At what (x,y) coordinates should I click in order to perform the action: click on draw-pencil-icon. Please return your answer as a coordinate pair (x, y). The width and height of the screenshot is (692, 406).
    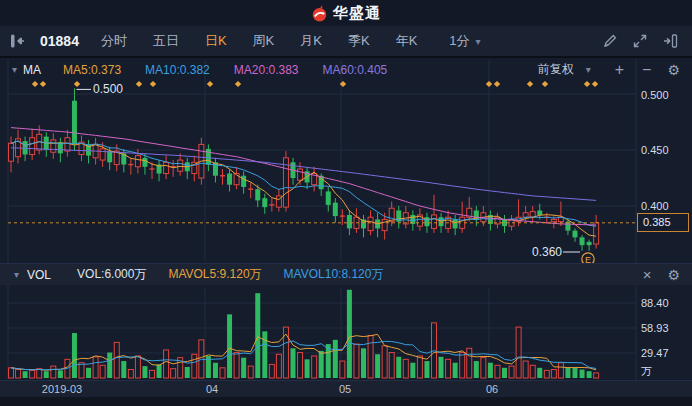
    Looking at the image, I should click on (610, 41).